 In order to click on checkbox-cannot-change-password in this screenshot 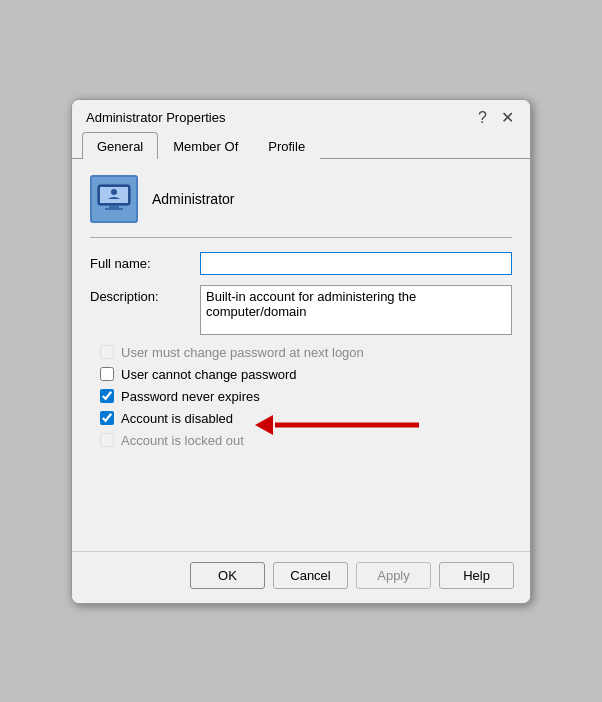, I will do `click(107, 374)`.